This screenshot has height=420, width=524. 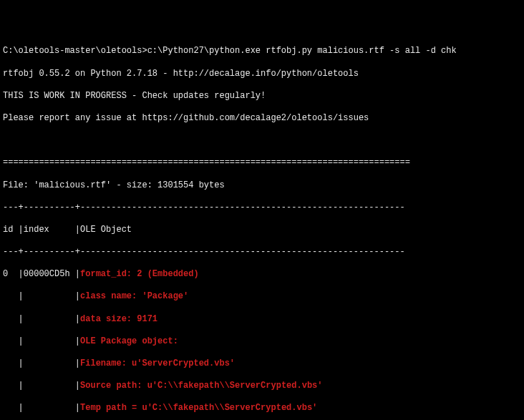 What do you see at coordinates (262, 119) in the screenshot?
I see `issue-line: Please report any issue at https://githu…` at bounding box center [262, 119].